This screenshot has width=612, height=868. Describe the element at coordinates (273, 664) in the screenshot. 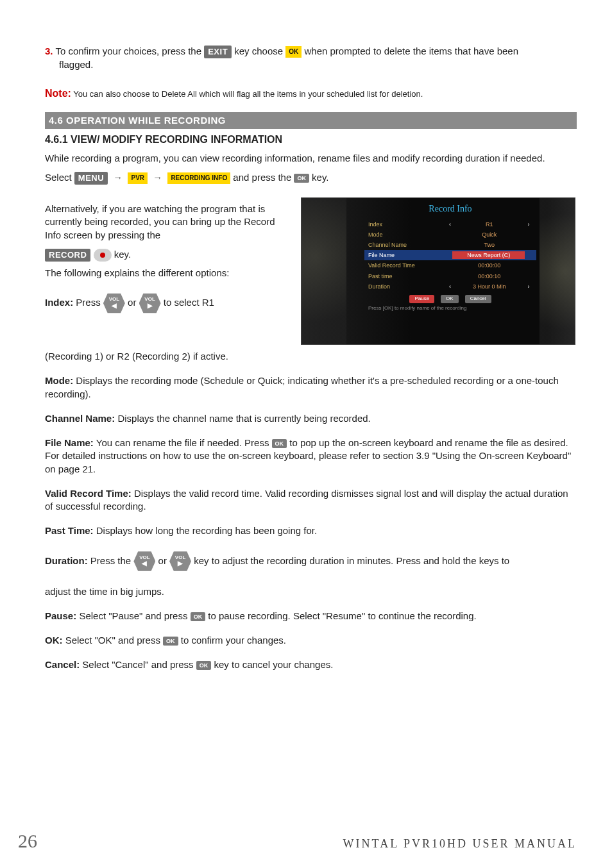

I see `cancel-after: key to cancel your changes.` at that location.